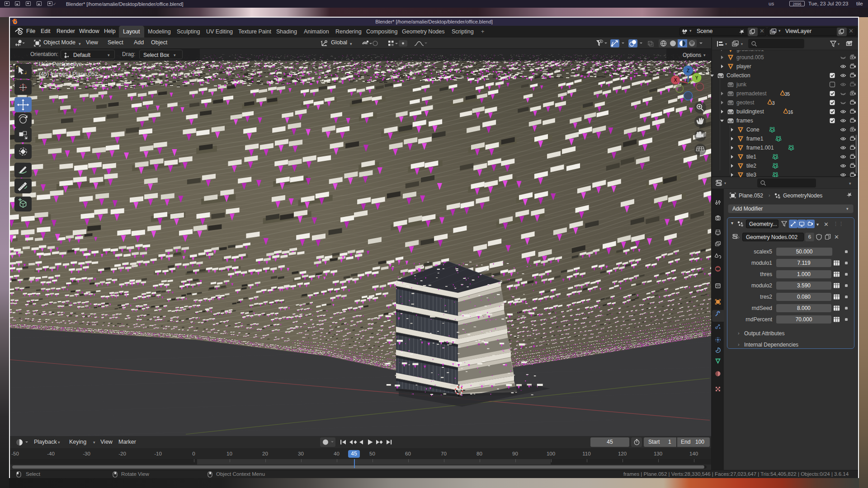  What do you see at coordinates (697, 78) in the screenshot?
I see `svg-text: Y` at bounding box center [697, 78].